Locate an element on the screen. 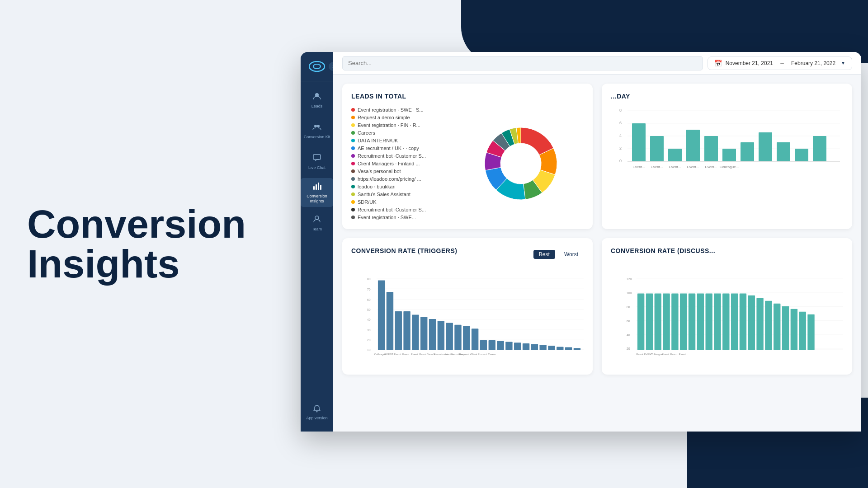 Image resolution: width=868 pixels, height=488 pixels. legend-label: https://leadoo.com/pricing/ ... is located at coordinates (390, 179).